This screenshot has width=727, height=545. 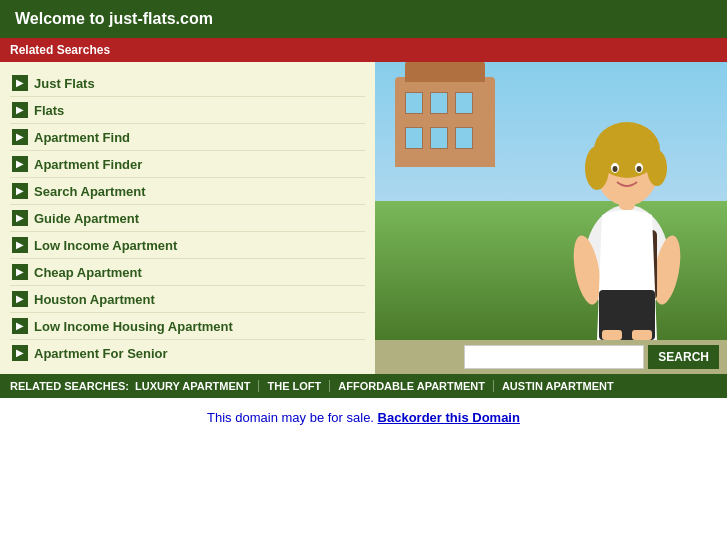 What do you see at coordinates (364, 386) in the screenshot?
I see `bottom-related-bar: RELATED SEARCHES: LUXURY APARTMENTTHE LO…` at bounding box center [364, 386].